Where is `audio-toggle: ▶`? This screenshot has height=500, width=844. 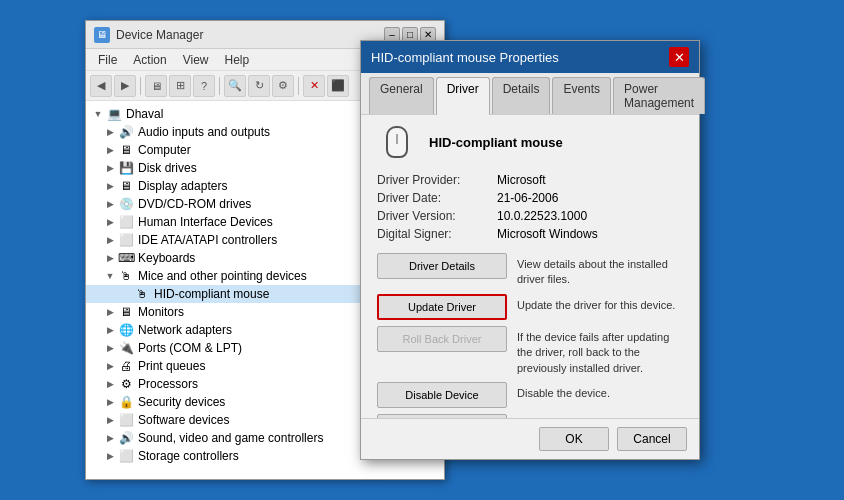 audio-toggle: ▶ is located at coordinates (110, 132).